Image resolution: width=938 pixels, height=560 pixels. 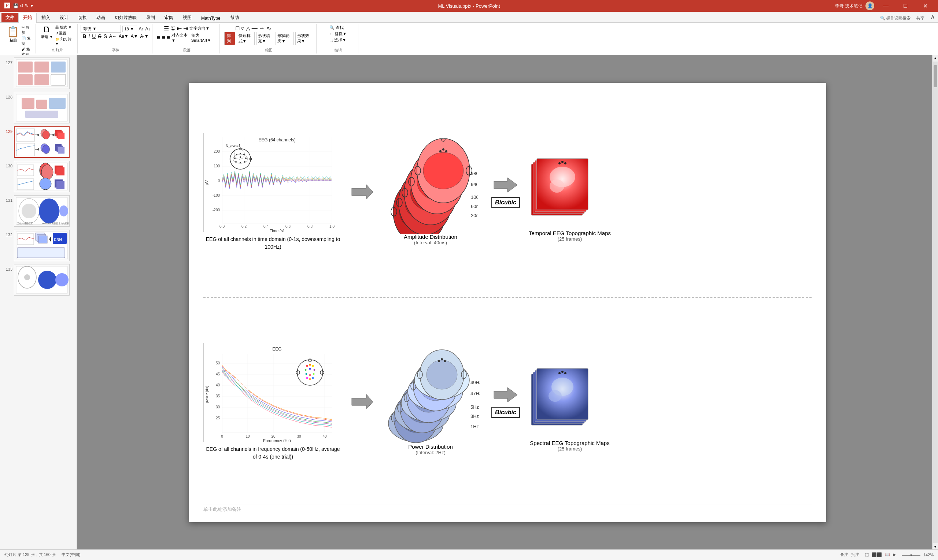 I want to click on underline-btn: U, so click(x=94, y=36).